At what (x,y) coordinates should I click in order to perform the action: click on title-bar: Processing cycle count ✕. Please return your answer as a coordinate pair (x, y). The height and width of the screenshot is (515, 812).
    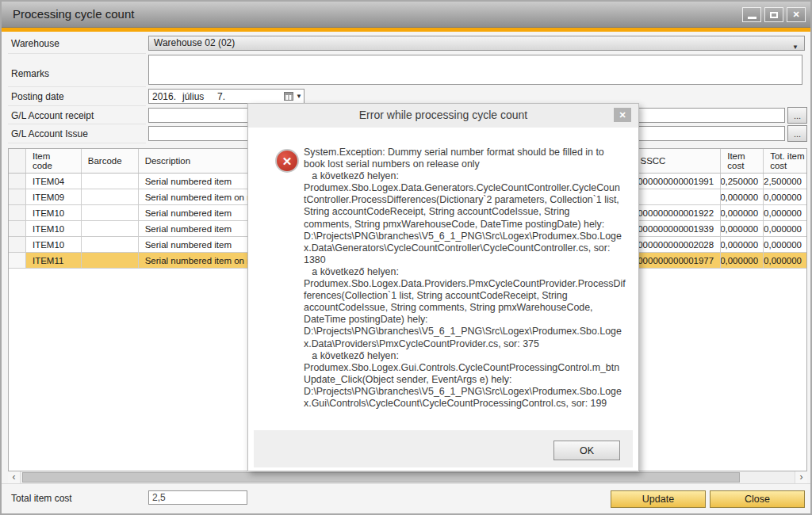
    Looking at the image, I should click on (406, 14).